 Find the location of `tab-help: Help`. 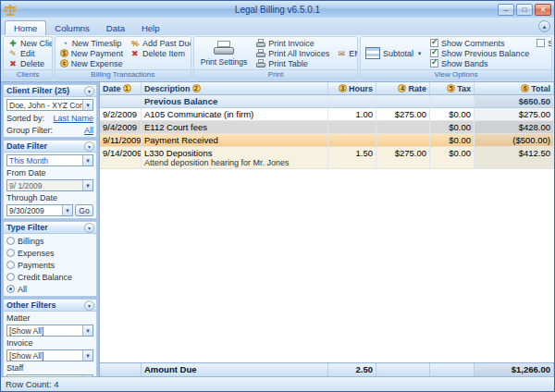

tab-help: Help is located at coordinates (151, 28).